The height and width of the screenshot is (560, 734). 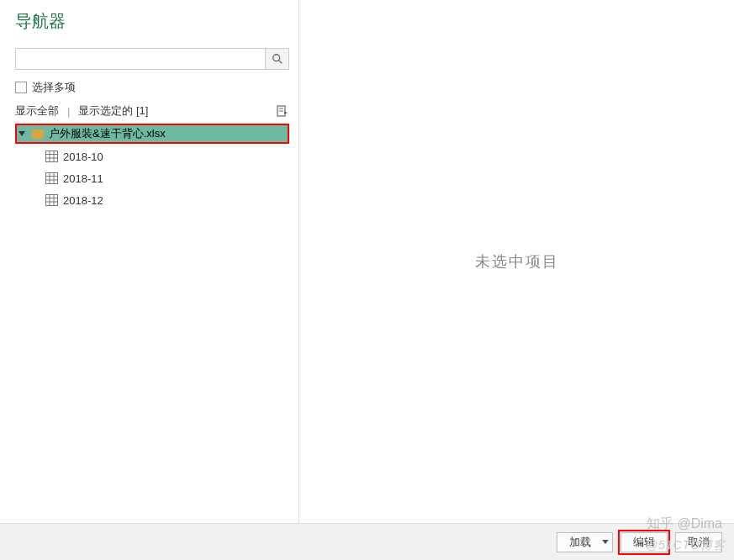 What do you see at coordinates (37, 111) in the screenshot?
I see `show-all-link: 显示全部` at bounding box center [37, 111].